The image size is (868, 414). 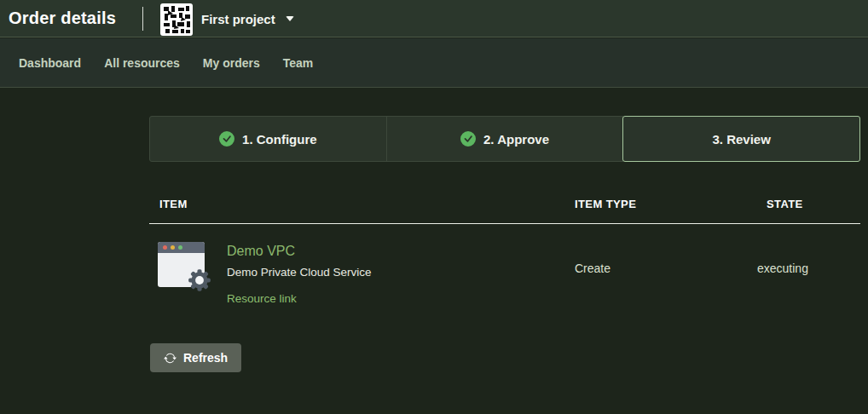 I want to click on state-value: executing, so click(x=807, y=273).